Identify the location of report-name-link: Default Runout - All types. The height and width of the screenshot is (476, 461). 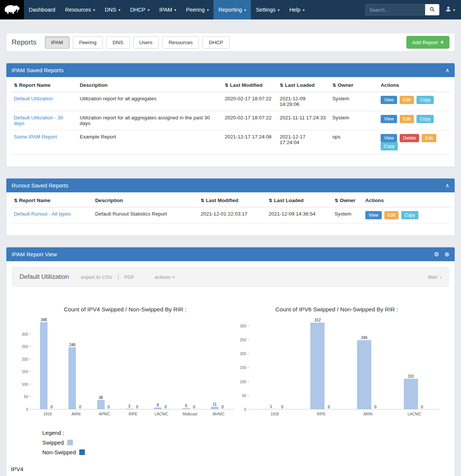
(42, 214).